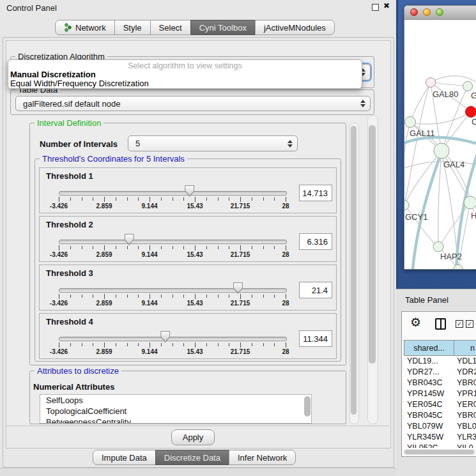 The width and height of the screenshot is (476, 476). What do you see at coordinates (440, 405) in the screenshot?
I see `table-row: YER054CYER0` at bounding box center [440, 405].